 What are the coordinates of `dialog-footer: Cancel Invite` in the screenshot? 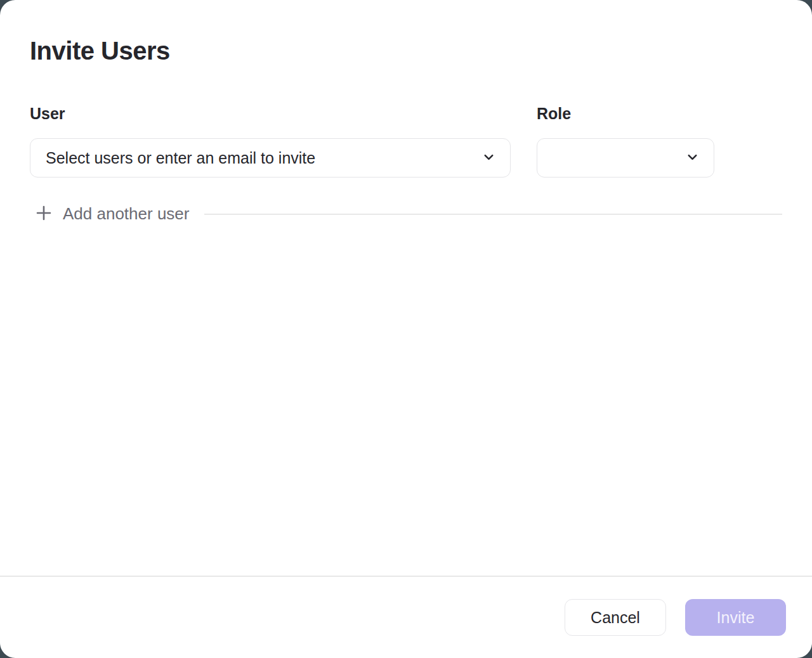 It's located at (406, 617).